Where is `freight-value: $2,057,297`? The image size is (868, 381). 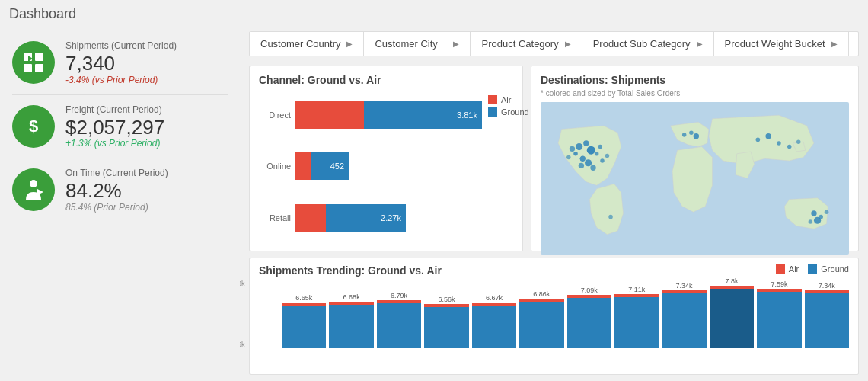
freight-value: $2,057,297 is located at coordinates (115, 128).